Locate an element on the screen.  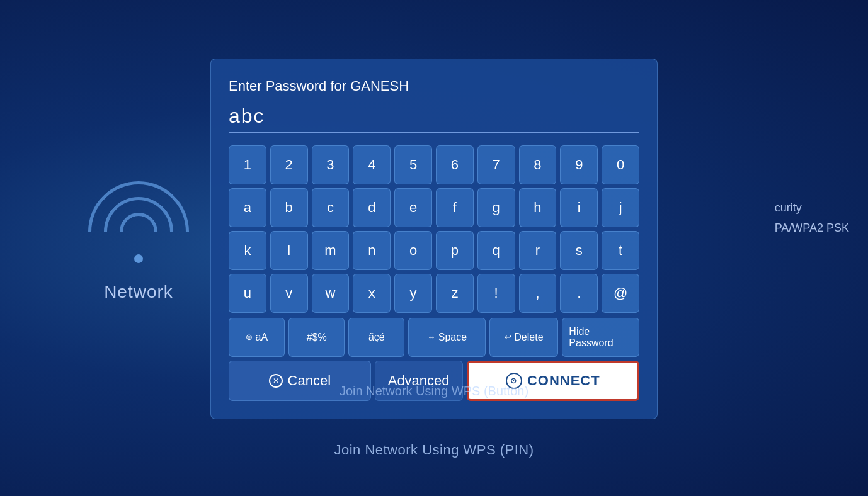
key-comma: , is located at coordinates (538, 293).